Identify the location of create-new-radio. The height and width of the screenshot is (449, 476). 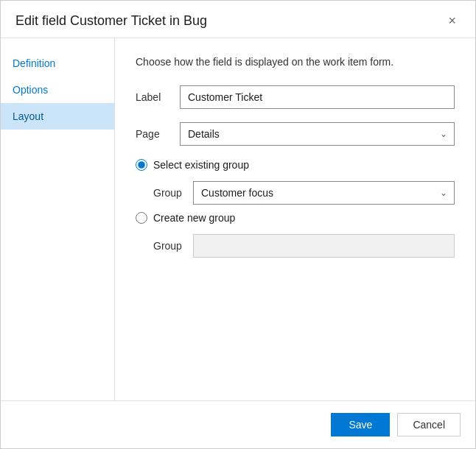
(141, 218).